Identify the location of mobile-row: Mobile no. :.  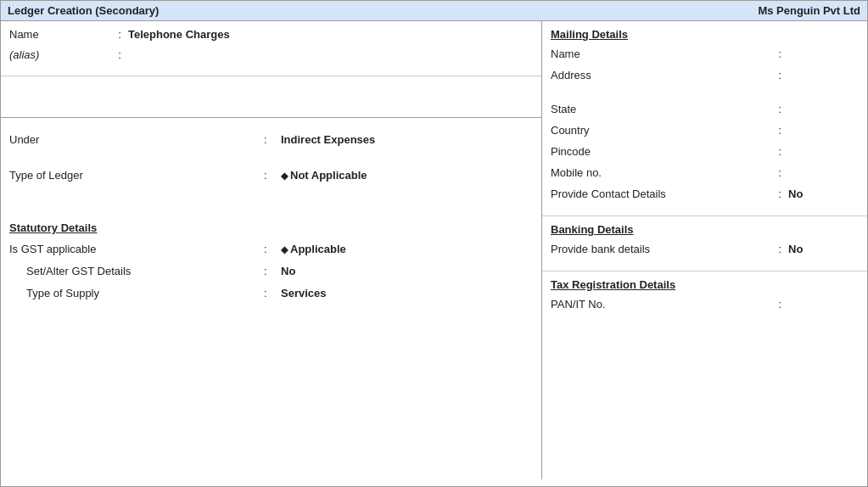
(704, 175).